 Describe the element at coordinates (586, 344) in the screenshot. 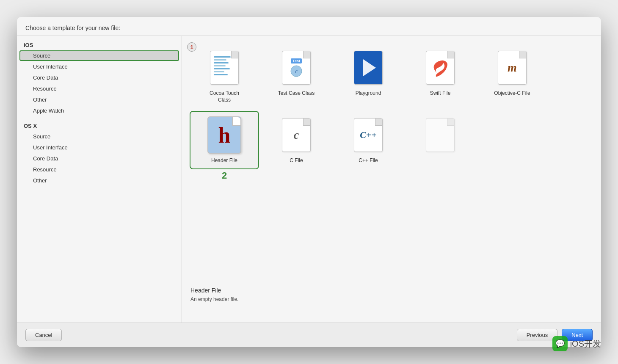

I see `watermark-text: iOS开发` at that location.